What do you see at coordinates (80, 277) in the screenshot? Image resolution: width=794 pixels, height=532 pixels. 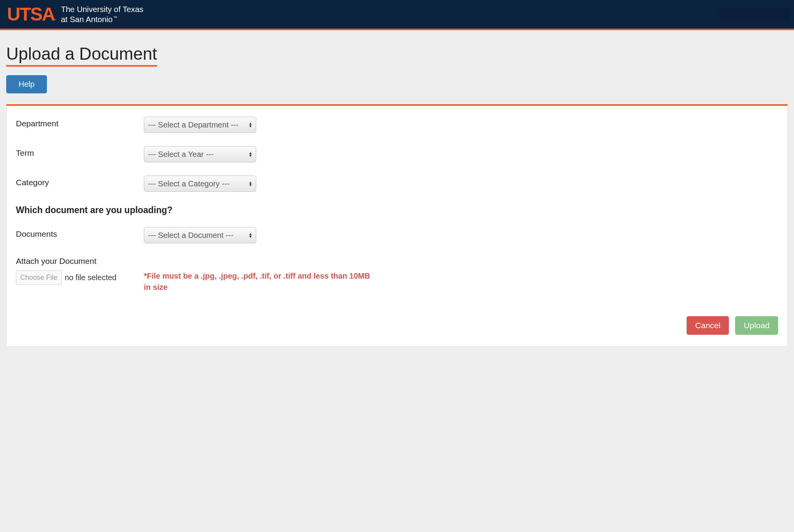 I see `file-input-wrap: Choose File no file selected` at bounding box center [80, 277].